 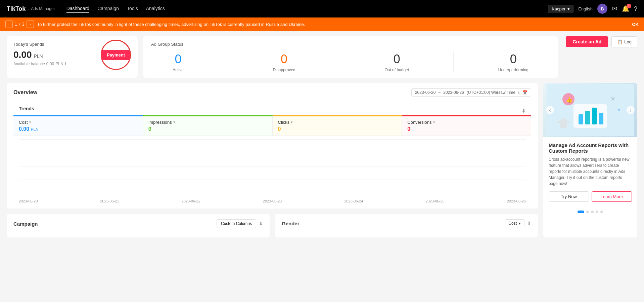 What do you see at coordinates (467, 125) in the screenshot?
I see `metric-tab-conversions: Conversions ▾ 0` at bounding box center [467, 125].